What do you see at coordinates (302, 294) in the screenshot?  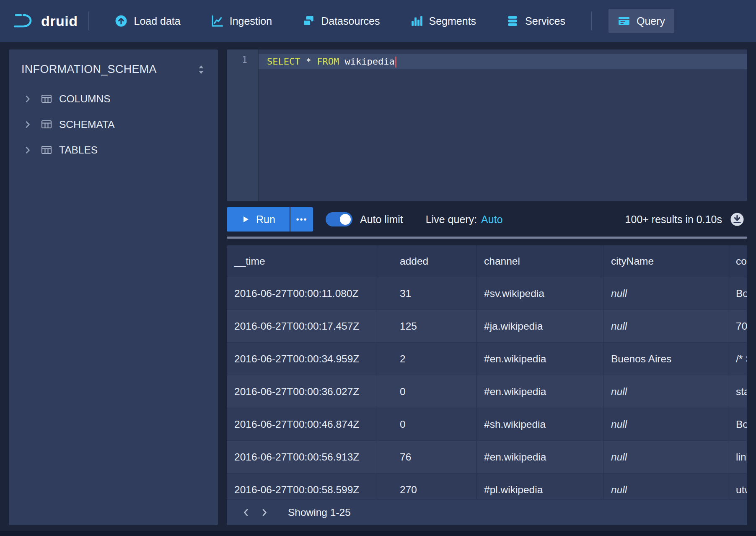 I see `cell-time: 2016-06-27T00:00:11.080Z` at bounding box center [302, 294].